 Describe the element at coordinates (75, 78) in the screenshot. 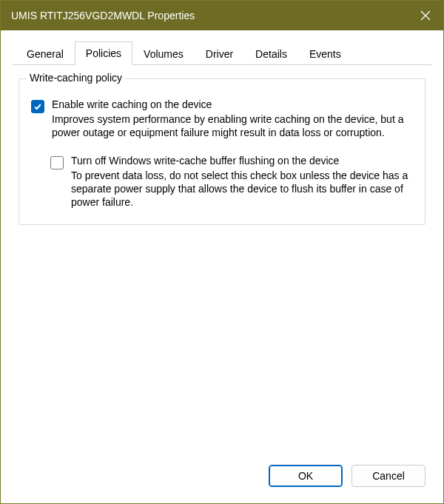

I see `group-label: Write-caching policy` at that location.